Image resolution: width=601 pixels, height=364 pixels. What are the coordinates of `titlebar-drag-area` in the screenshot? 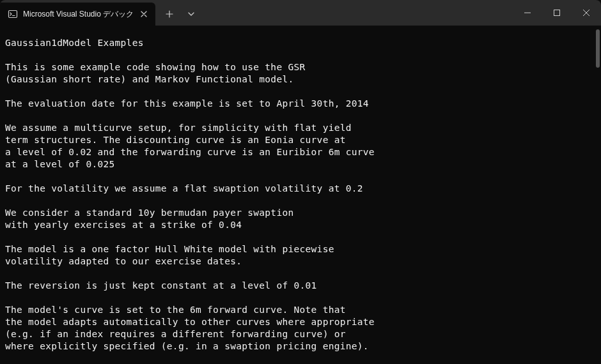 It's located at (357, 13).